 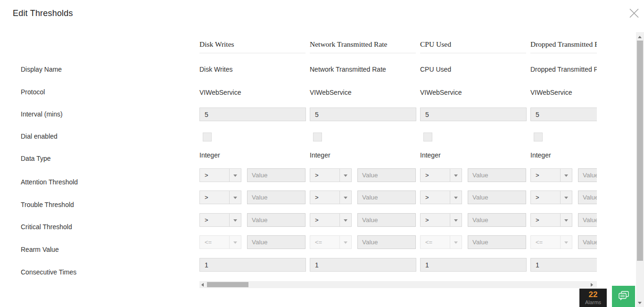 What do you see at coordinates (41, 69) in the screenshot?
I see `field-label-display-name: Display Name` at bounding box center [41, 69].